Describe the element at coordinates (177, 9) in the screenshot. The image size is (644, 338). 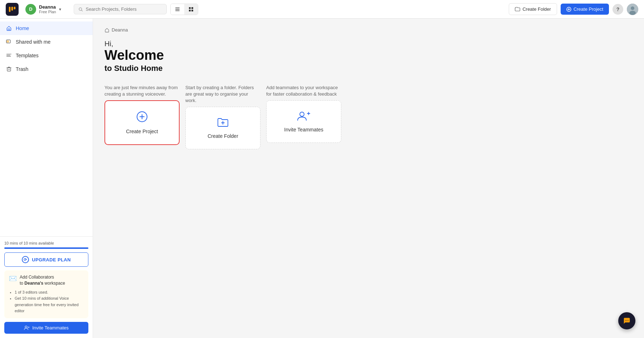
I see `list-view-button` at that location.